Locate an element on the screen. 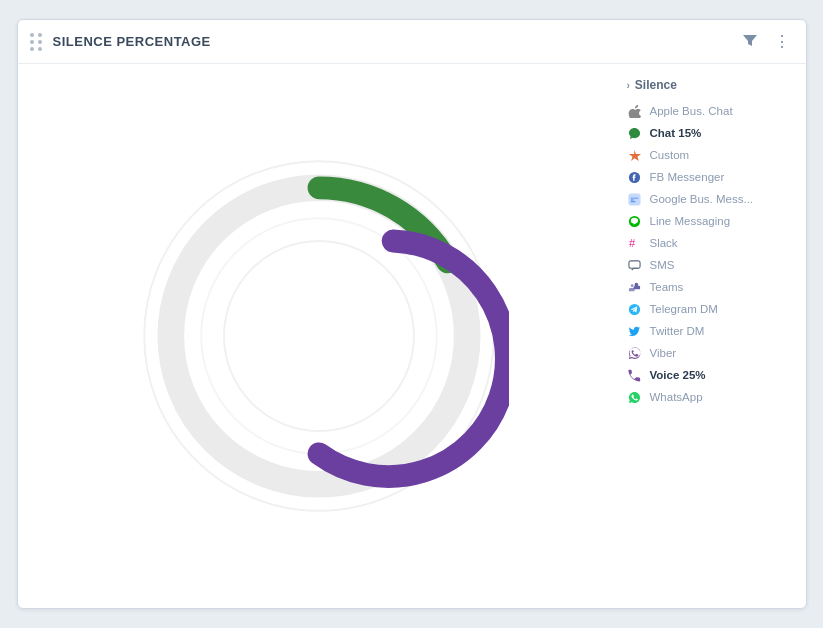 This screenshot has height=628, width=823. header-right: ⋮ is located at coordinates (766, 42).